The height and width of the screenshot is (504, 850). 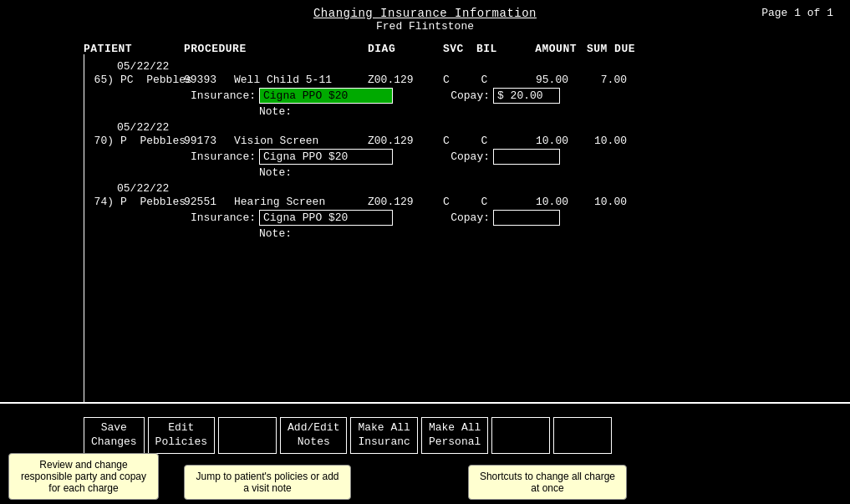 I want to click on col-header-sumdue: SUM DUE, so click(x=606, y=48).